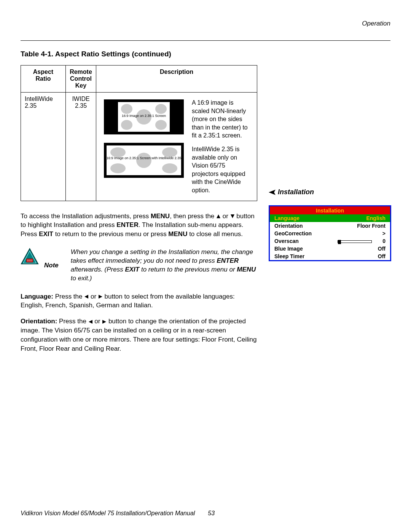 The height and width of the screenshot is (532, 411). What do you see at coordinates (330, 249) in the screenshot?
I see `osd-item-blueimage: Blue Image Off` at bounding box center [330, 249].